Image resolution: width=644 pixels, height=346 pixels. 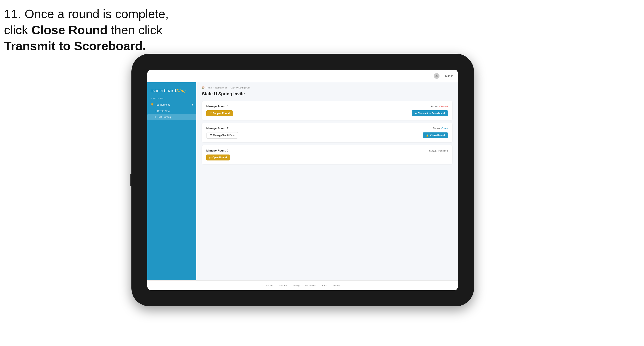 I want to click on footer-privacy: Privacy, so click(x=336, y=286).